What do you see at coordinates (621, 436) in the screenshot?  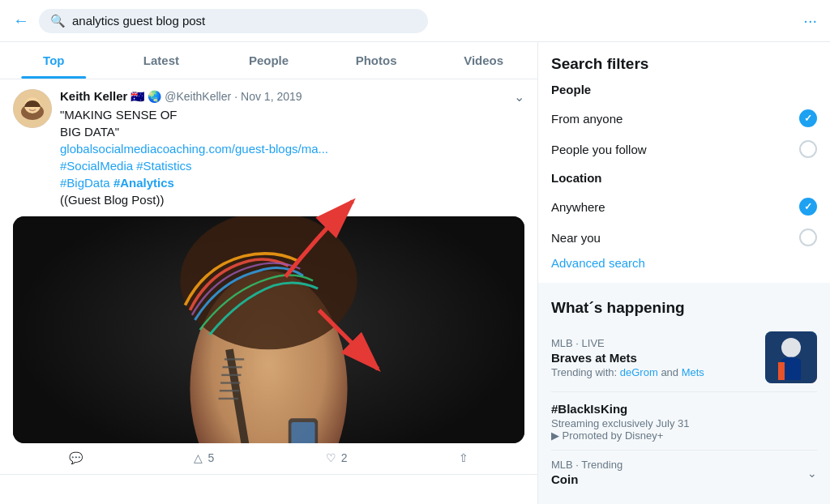 I see `promoted-0: ▶ Promoted by Disney+` at bounding box center [621, 436].